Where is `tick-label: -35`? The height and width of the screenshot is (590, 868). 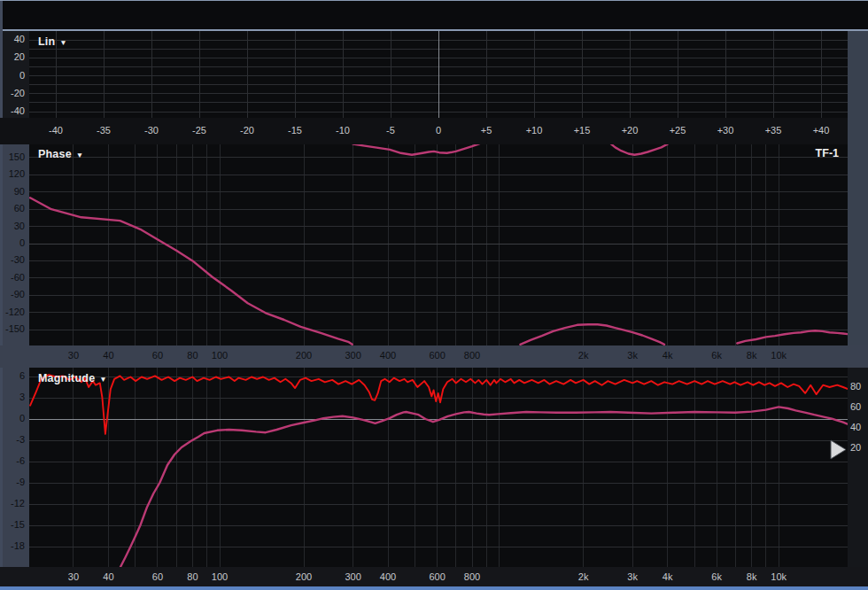 tick-label: -35 is located at coordinates (104, 131).